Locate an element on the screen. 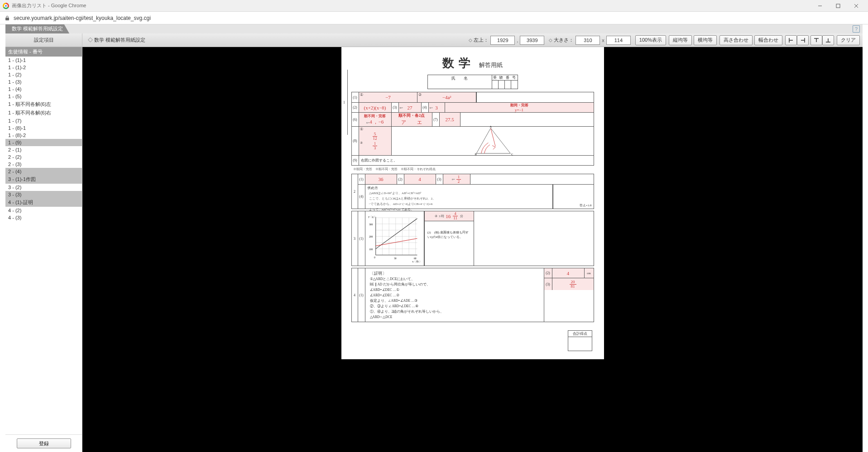  window-titlebar: 画像出力リスト - Google Chrome is located at coordinates (434, 6).